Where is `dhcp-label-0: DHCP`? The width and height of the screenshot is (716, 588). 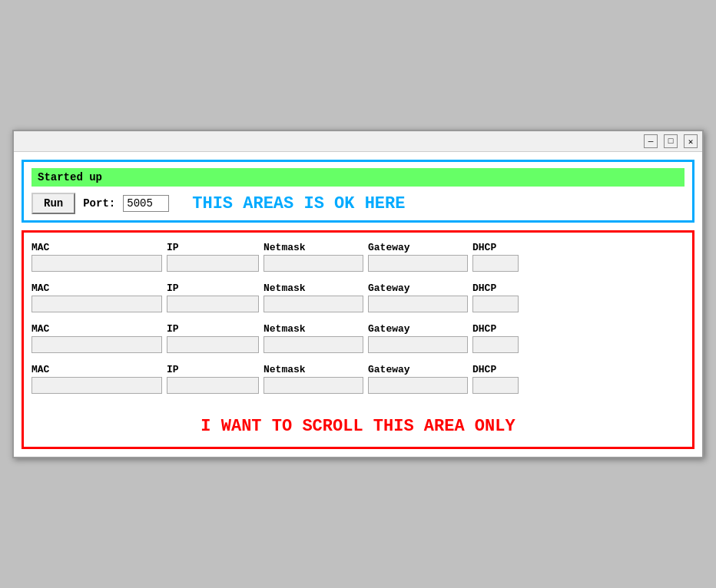 dhcp-label-0: DHCP is located at coordinates (496, 247).